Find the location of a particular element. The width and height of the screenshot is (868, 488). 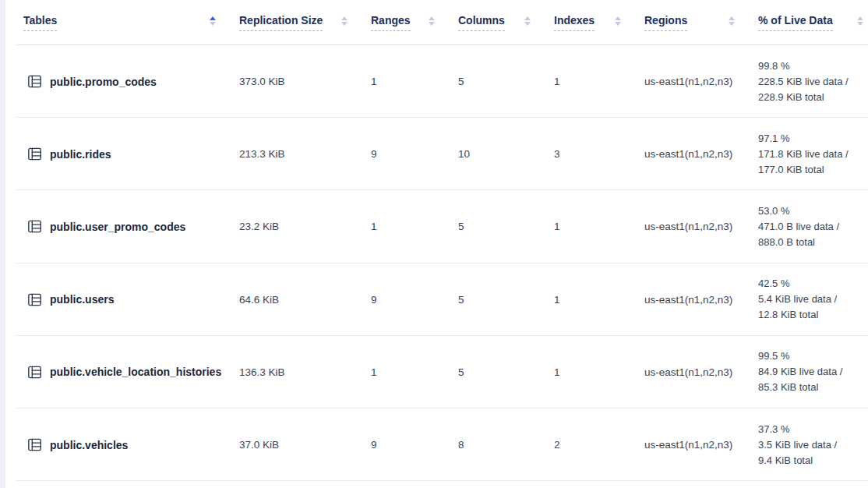

table-row: public.vehicle_location_histories 136.3 … is located at coordinates (436, 373).